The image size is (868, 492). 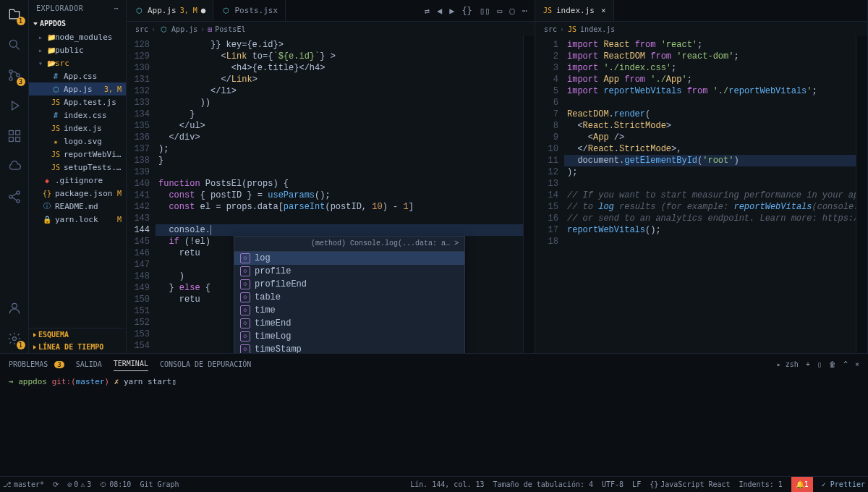 What do you see at coordinates (349, 297) in the screenshot?
I see `suggest-item: ◇table` at bounding box center [349, 297].